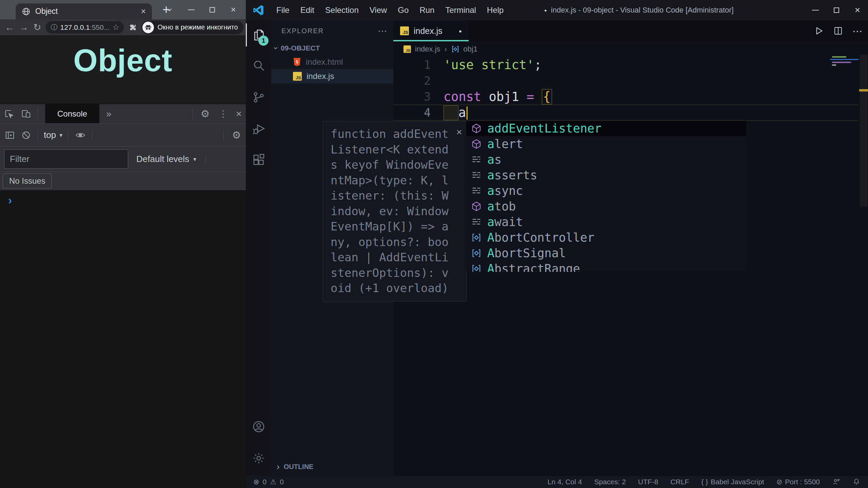  I want to click on tab-close-icon: ×, so click(143, 12).